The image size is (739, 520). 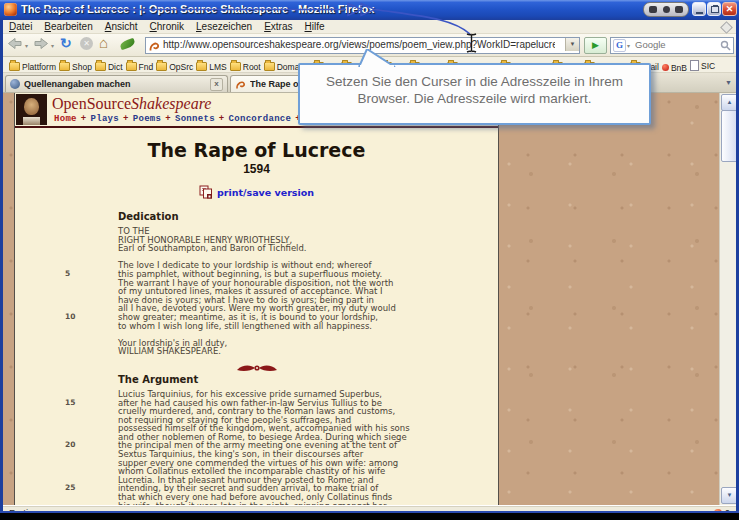 I want to click on line-number: 5, so click(x=78, y=274).